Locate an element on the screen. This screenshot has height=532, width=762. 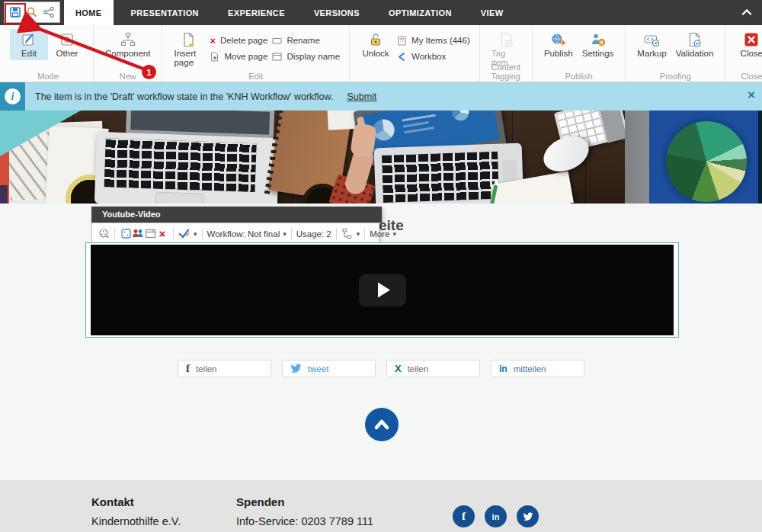
hero-laptop-left is located at coordinates (187, 157).